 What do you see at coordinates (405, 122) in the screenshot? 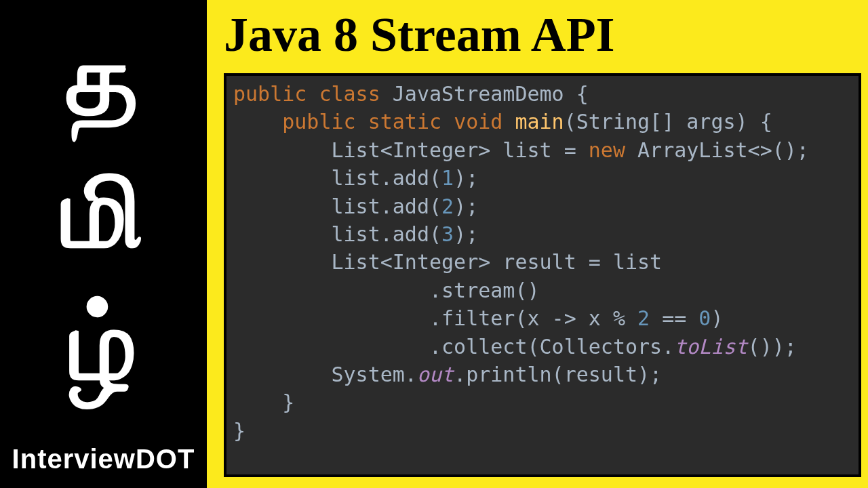
I see `keyword-static: static` at bounding box center [405, 122].